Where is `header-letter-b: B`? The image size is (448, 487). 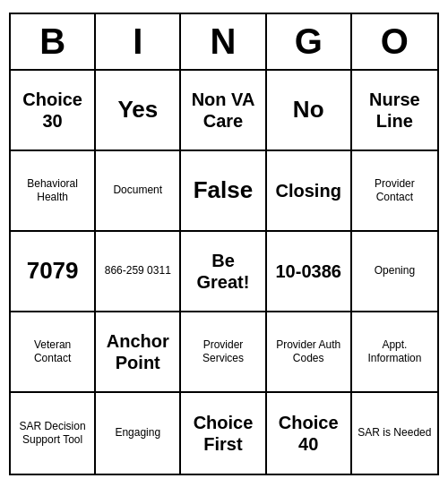 header-letter-b: B is located at coordinates (54, 41).